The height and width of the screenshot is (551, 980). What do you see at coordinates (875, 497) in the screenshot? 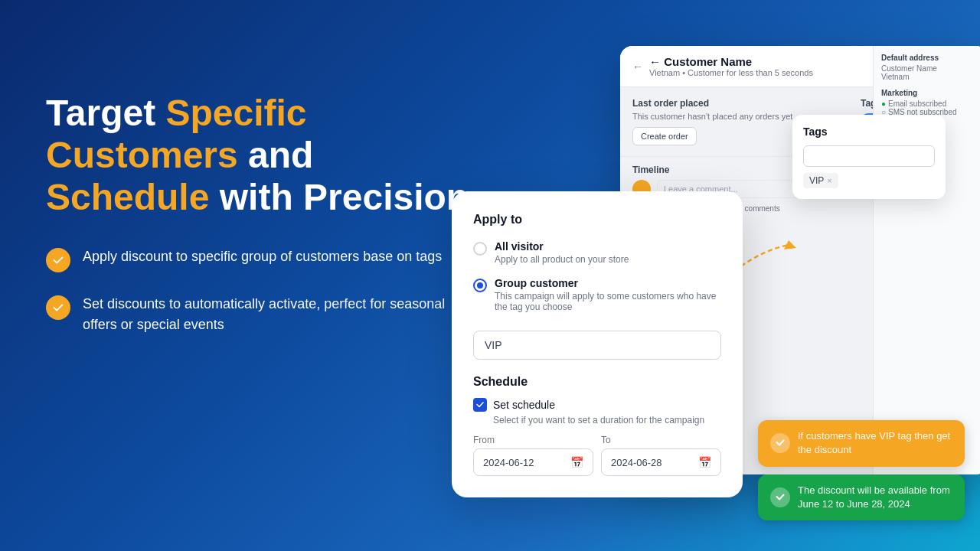
I see `notif-dates-text: The discount will be available from June…` at bounding box center [875, 497].